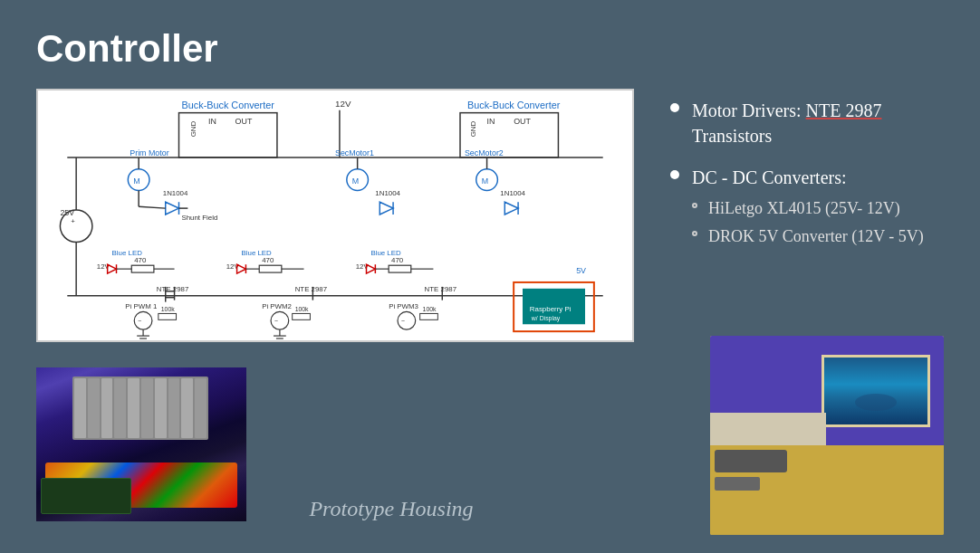 The height and width of the screenshot is (553, 980). Describe the element at coordinates (818, 123) in the screenshot. I see `bullet-text-motor: Motor Drivers: NTE 2987 Transistors` at that location.